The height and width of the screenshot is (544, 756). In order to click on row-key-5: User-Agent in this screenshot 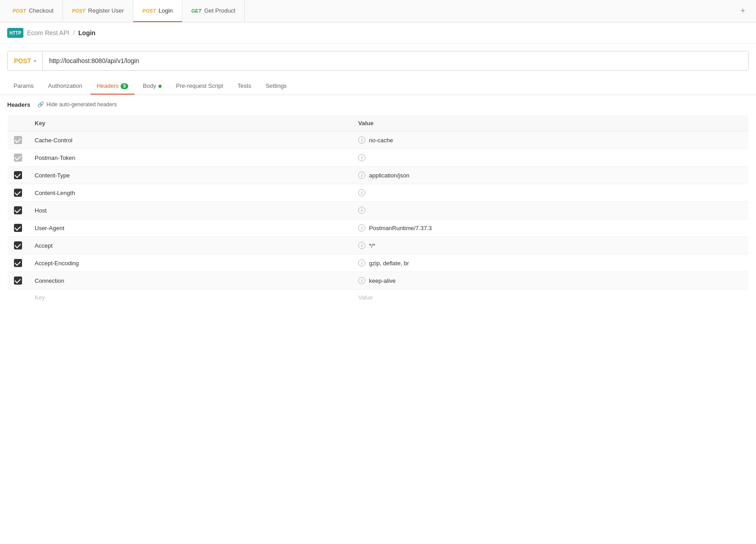, I will do `click(190, 228)`.